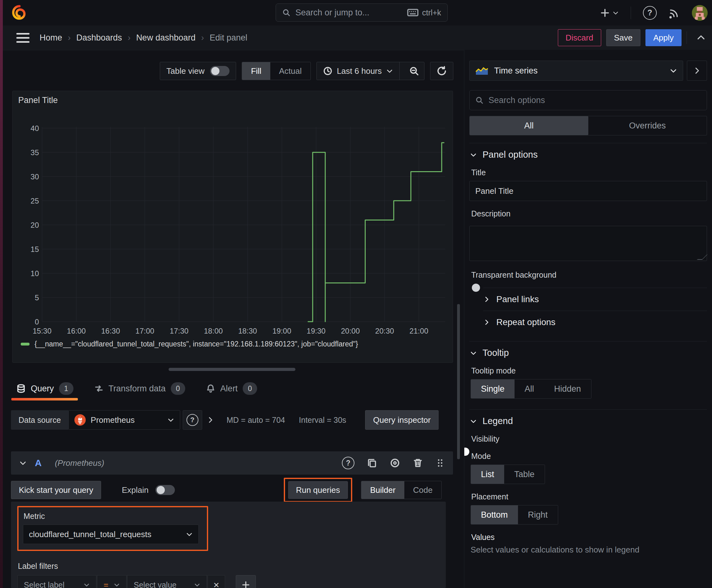  Describe the element at coordinates (57, 582) in the screenshot. I see `select-label-dropdown: Select label` at that location.